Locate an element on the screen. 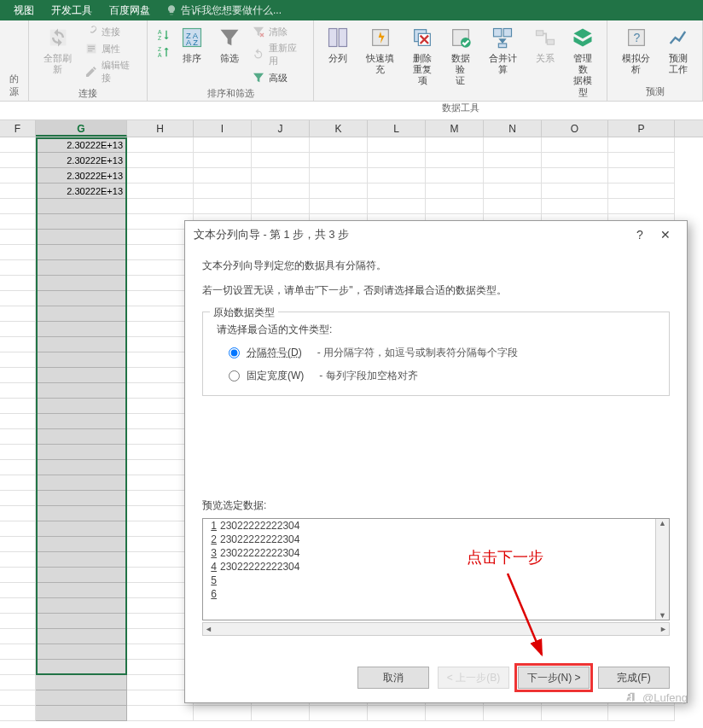 The width and height of the screenshot is (703, 728). dialog-titlebar: 文本分列向导 - 第 1 步，共 3 步 ? ✕ is located at coordinates (436, 235).